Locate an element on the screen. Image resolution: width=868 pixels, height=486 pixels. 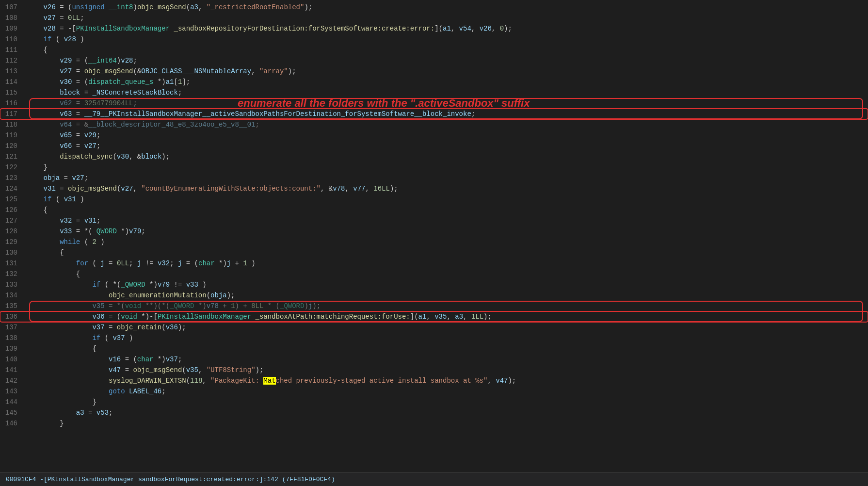
line-number: 109 is located at coordinates (13, 29).